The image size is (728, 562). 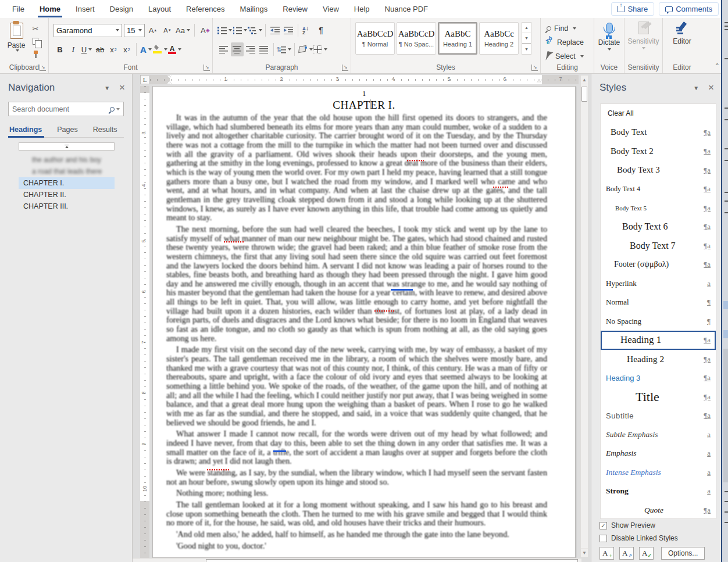 What do you see at coordinates (207, 67) in the screenshot?
I see `font-dialog-launcher` at bounding box center [207, 67].